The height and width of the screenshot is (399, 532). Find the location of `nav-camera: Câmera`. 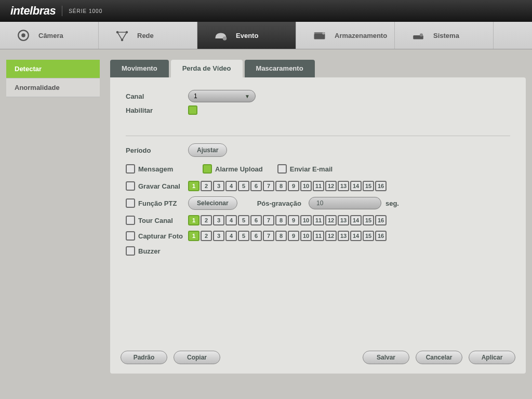

nav-camera: Câmera is located at coordinates (49, 35).